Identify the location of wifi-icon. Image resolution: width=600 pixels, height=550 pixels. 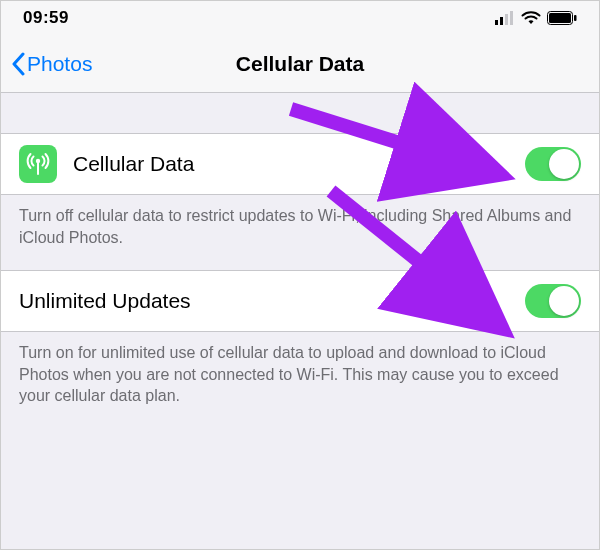
(531, 18).